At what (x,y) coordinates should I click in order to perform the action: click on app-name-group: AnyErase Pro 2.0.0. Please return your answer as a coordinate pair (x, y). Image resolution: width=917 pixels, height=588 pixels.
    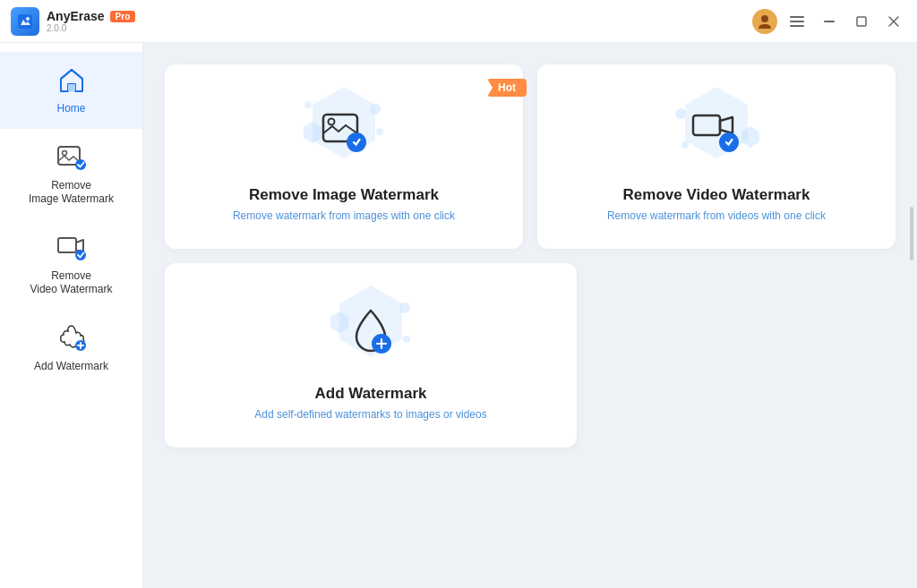
    Looking at the image, I should click on (91, 21).